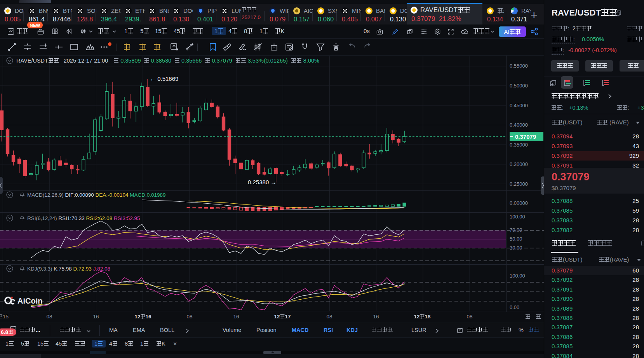 This screenshot has width=644, height=358. Describe the element at coordinates (519, 184) in the screenshot. I see `svg-text: 0.25000` at that location.